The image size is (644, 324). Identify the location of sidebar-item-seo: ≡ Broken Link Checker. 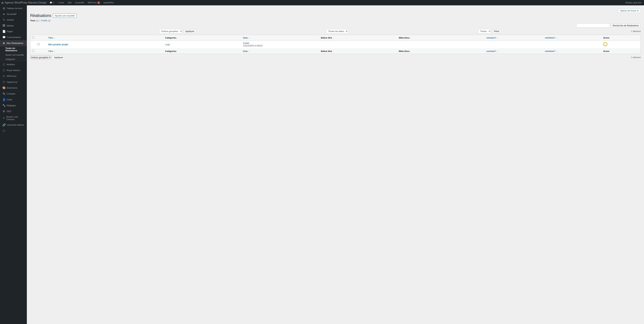
(14, 118).